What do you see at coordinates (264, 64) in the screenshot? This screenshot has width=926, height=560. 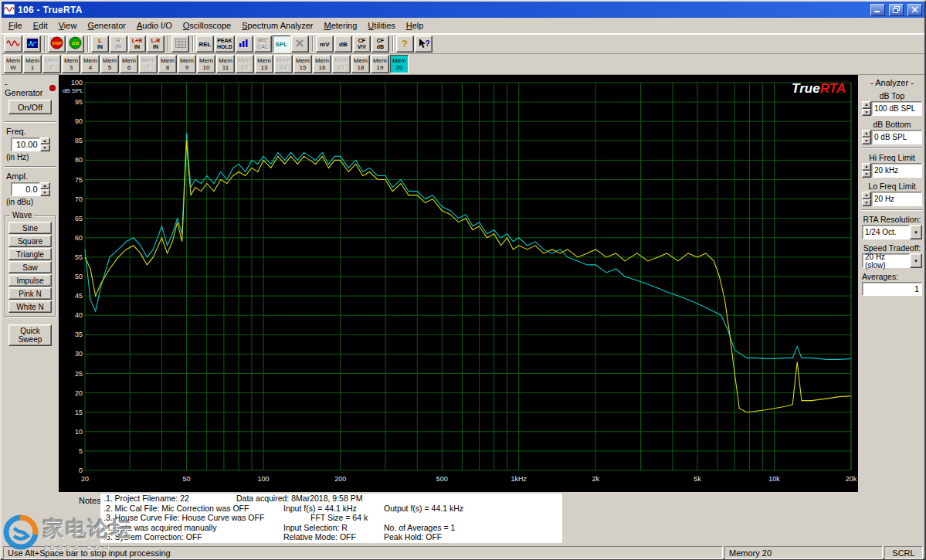 I see `mem-13-button: Mem13` at bounding box center [264, 64].